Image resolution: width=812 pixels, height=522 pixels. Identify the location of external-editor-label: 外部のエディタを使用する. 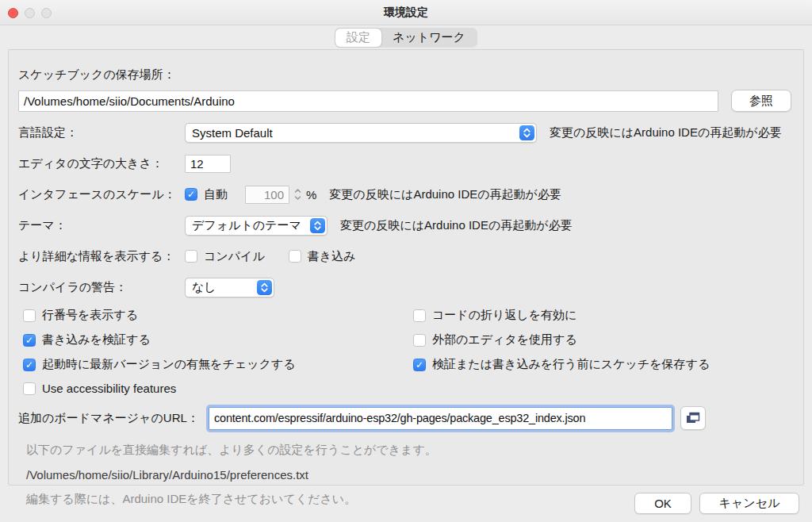
(504, 340).